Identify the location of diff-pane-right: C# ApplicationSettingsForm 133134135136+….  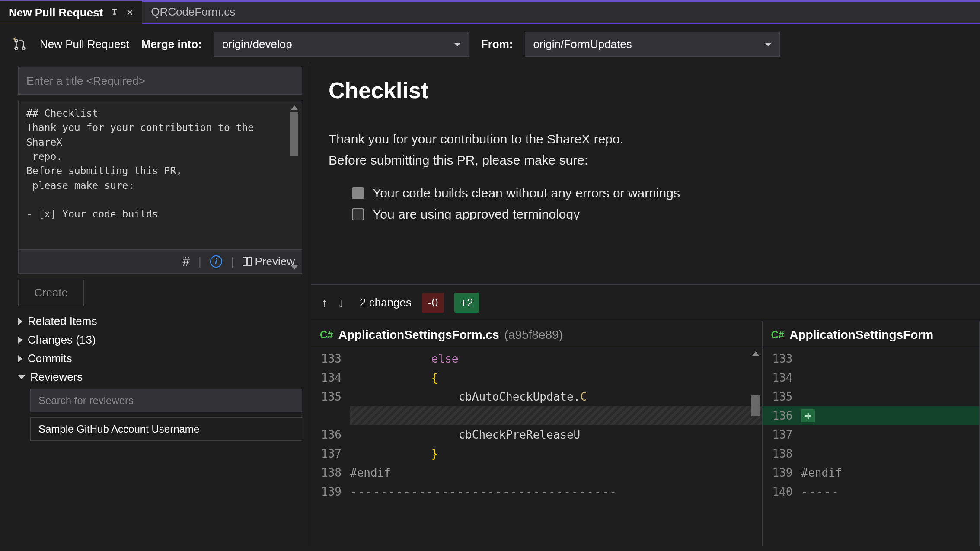
(871, 434).